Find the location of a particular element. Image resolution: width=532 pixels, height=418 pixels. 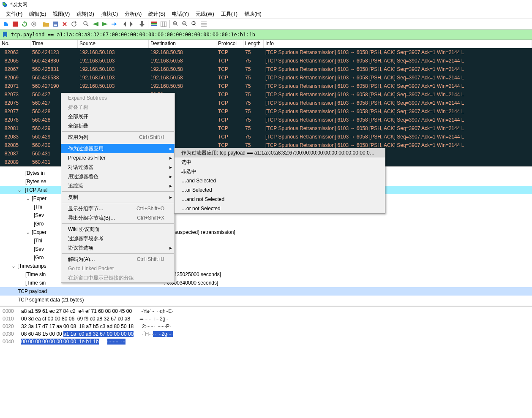

menu-analyze: 分析(A) is located at coordinates (133, 14).